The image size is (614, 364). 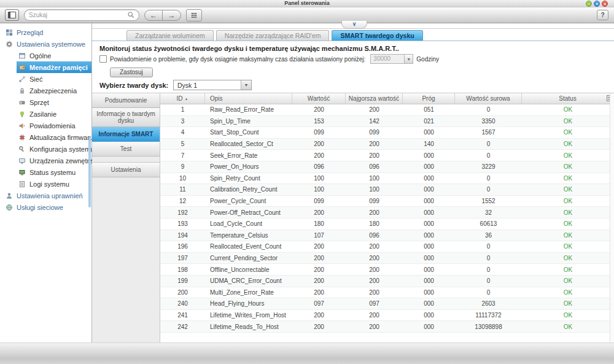 I want to click on cell-wartosc: 096, so click(x=319, y=167).